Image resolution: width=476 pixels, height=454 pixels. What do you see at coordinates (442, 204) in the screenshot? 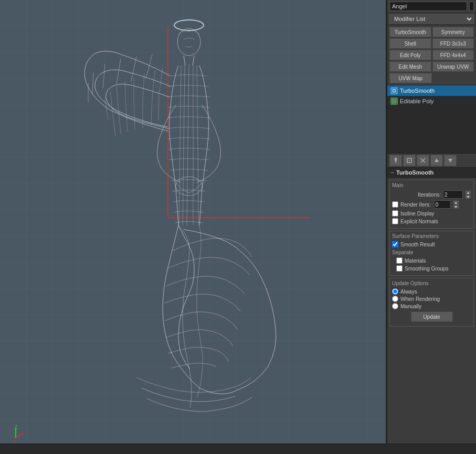
I see `render-iters-input` at bounding box center [442, 204].